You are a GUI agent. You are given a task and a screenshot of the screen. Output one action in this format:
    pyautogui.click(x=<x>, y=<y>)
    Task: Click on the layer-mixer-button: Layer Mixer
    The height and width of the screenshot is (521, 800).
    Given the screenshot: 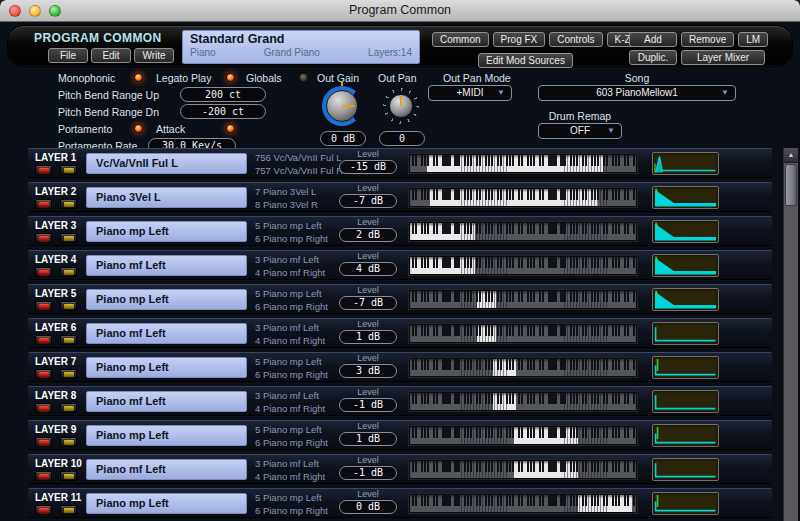 What is the action you would take?
    pyautogui.click(x=723, y=58)
    